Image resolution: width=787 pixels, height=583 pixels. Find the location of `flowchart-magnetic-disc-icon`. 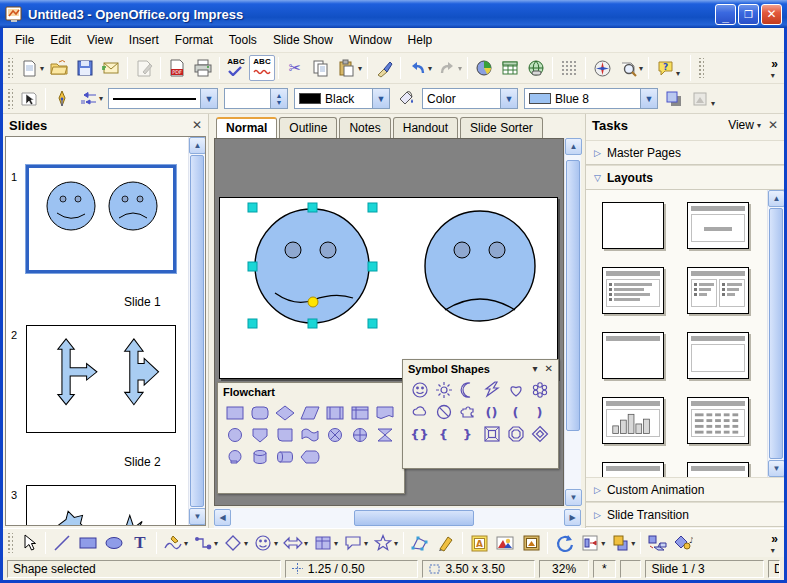

flowchart-magnetic-disc-icon is located at coordinates (260, 457).